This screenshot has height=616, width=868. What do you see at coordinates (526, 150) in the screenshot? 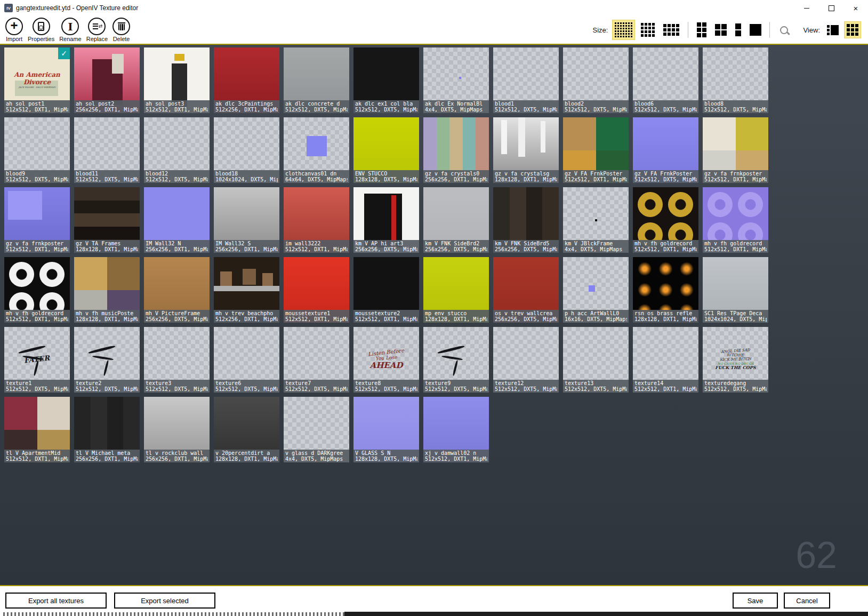
I see `texture-tile: gz_v_fa_crystalsg128x128, DXT1, MipMaps` at bounding box center [526, 150].